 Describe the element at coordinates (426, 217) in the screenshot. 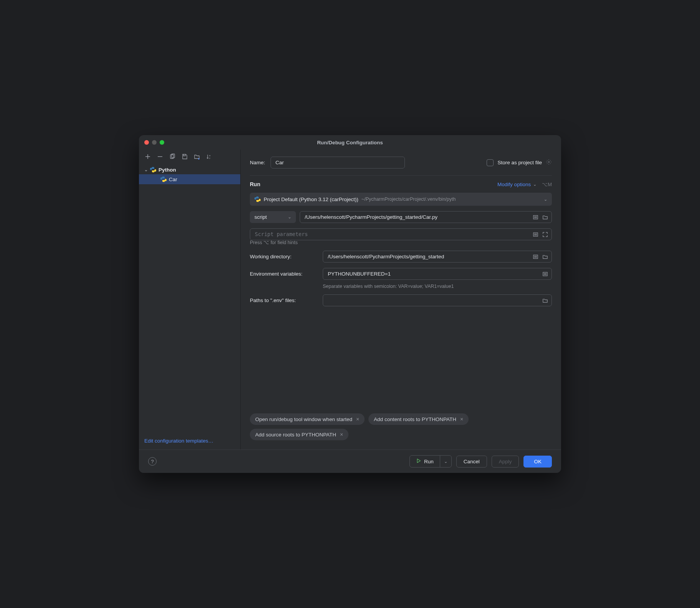

I see `script-path-input` at that location.